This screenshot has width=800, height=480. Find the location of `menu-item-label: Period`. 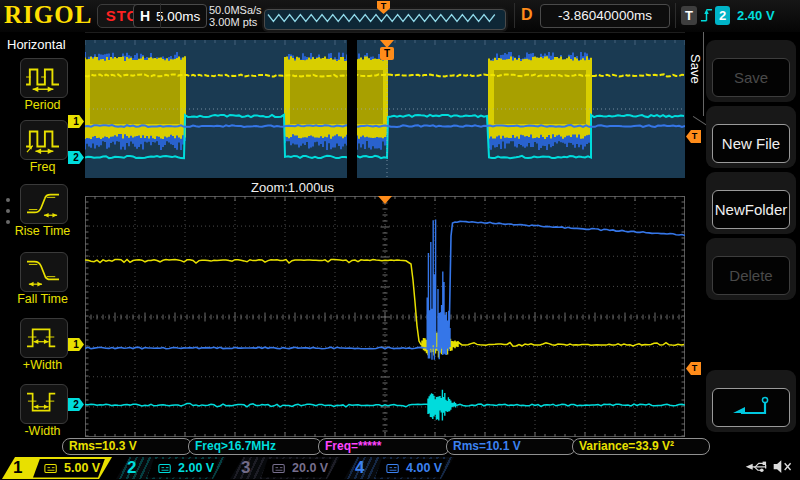

menu-item-label: Period is located at coordinates (42, 105).